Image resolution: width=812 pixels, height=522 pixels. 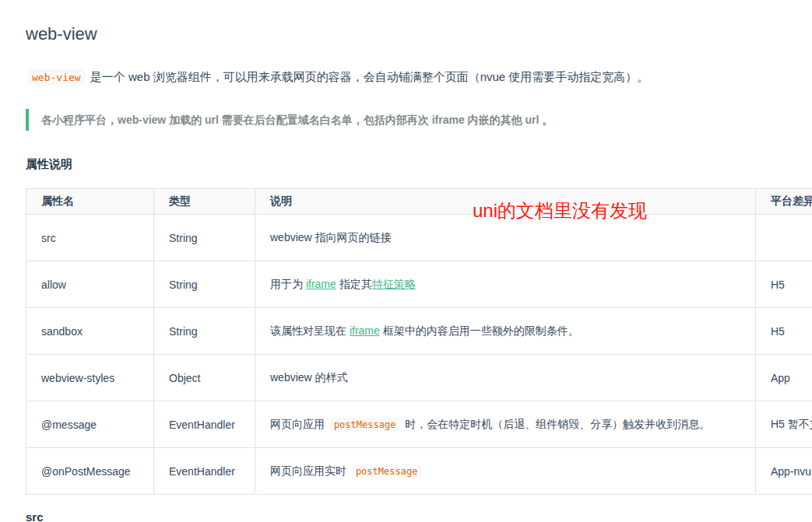 What do you see at coordinates (205, 378) in the screenshot?
I see `property-type-cell: Object` at bounding box center [205, 378].